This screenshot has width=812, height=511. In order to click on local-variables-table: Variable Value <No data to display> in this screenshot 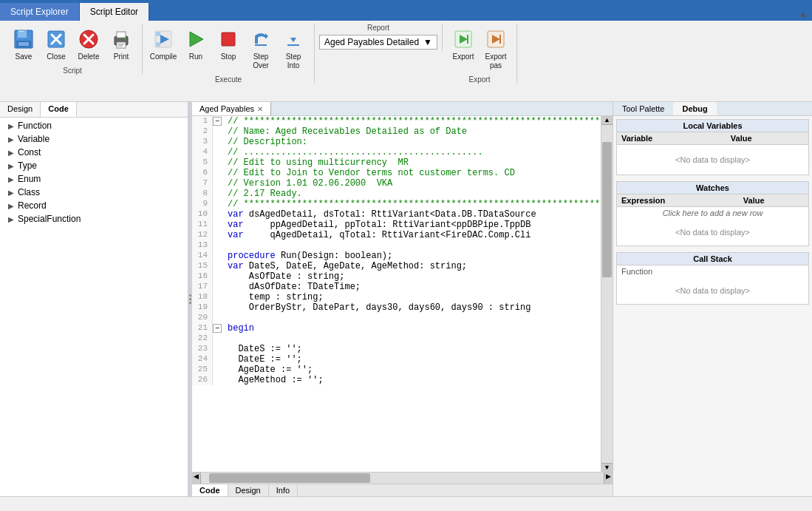, I will do `click(712, 154)`.